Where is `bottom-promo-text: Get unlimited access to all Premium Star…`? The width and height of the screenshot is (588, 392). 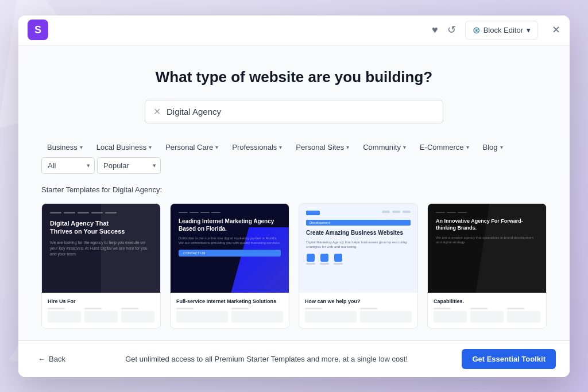
bottom-promo-text: Get unlimited access to all Premium Star… is located at coordinates (266, 359).